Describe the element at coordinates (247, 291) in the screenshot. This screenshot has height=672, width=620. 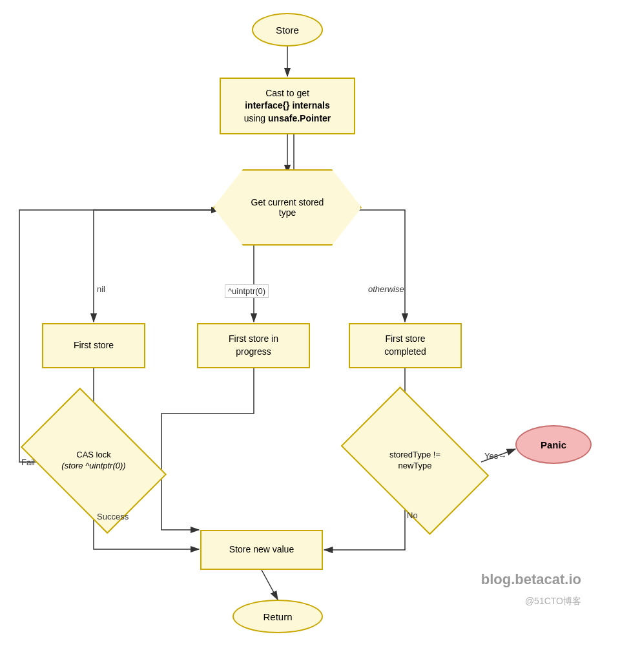
I see `uintptr-label: ^uintptr(0)` at that location.